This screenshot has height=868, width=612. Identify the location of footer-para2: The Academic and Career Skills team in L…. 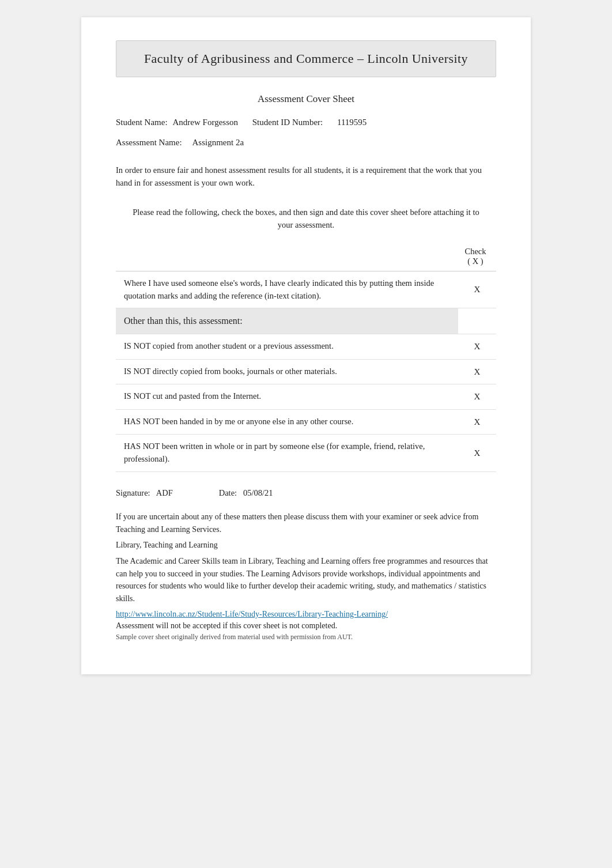
(306, 580).